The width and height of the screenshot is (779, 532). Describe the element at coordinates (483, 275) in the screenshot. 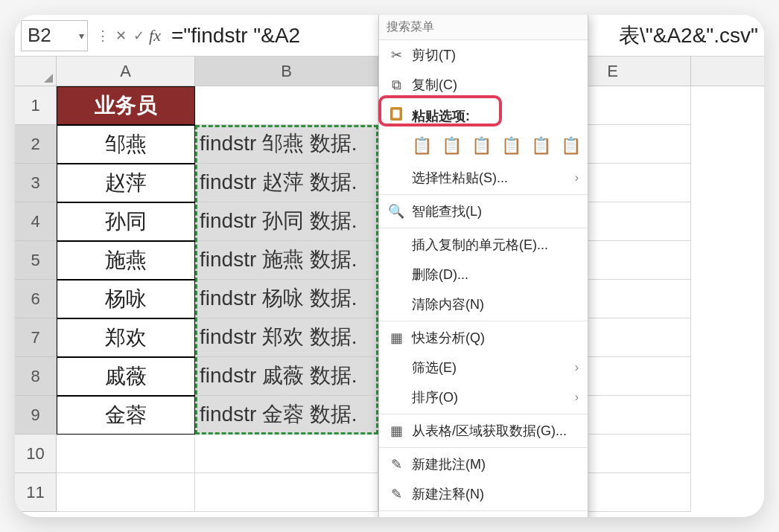

I see `menu-delete: 删除(D)...` at that location.